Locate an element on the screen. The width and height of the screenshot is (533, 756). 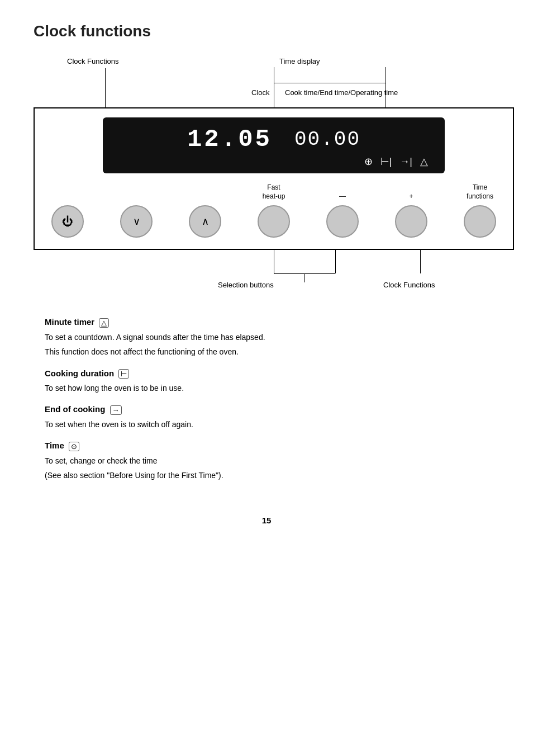
time-functions-btn-group: Timefunctions is located at coordinates (480, 210).